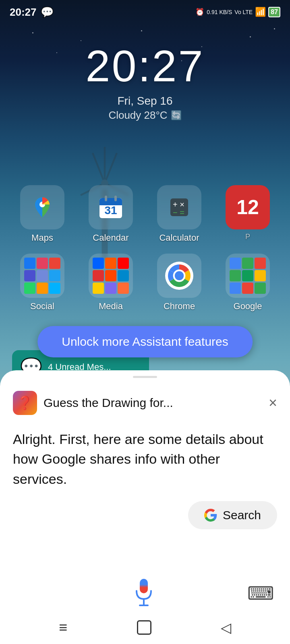 The height and width of the screenshot is (644, 290). Describe the element at coordinates (248, 207) in the screenshot. I see `red-app-icon: 12` at that location.